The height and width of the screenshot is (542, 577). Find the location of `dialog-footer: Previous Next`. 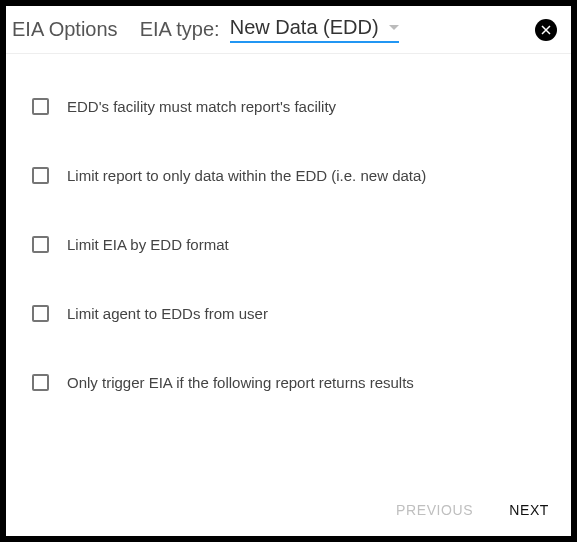

dialog-footer: Previous Next is located at coordinates (288, 513).